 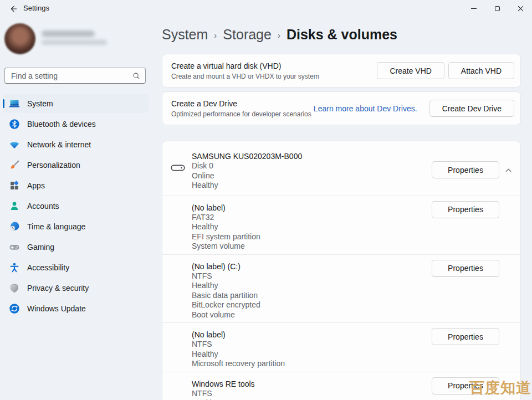 I want to click on sidebar-item-label: System, so click(x=40, y=104).